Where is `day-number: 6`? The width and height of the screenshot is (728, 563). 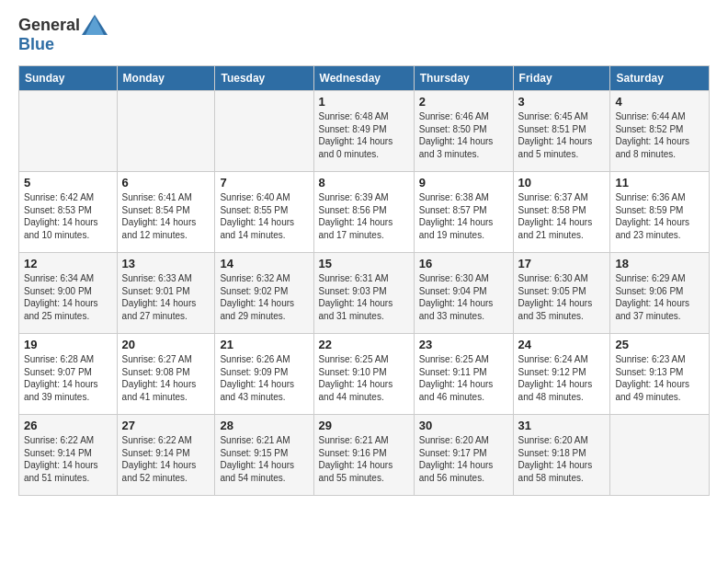 day-number: 6 is located at coordinates (166, 182).